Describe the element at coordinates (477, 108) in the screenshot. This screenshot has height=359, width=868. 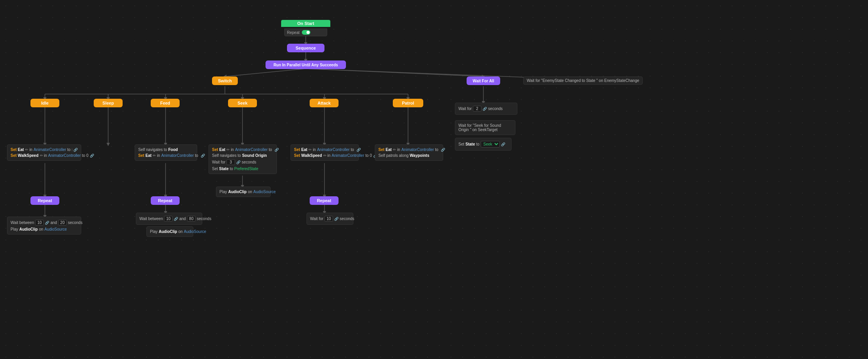
I see `right-wait-val` at that location.